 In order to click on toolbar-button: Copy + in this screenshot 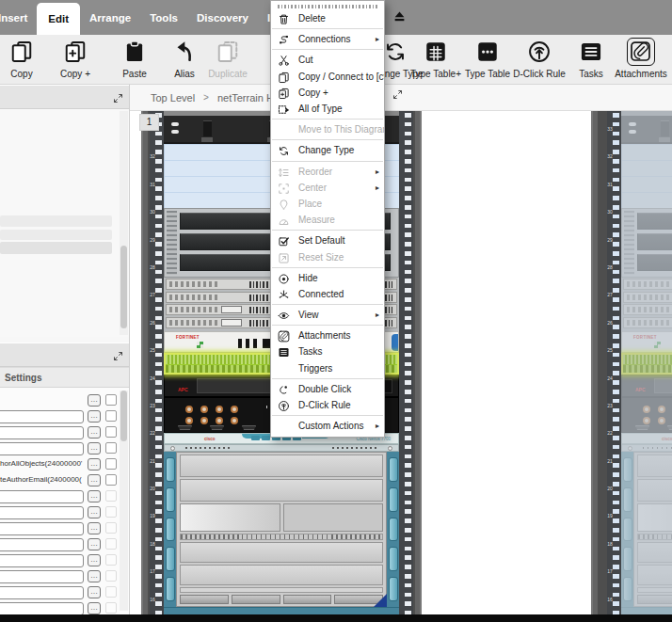, I will do `click(75, 60)`.